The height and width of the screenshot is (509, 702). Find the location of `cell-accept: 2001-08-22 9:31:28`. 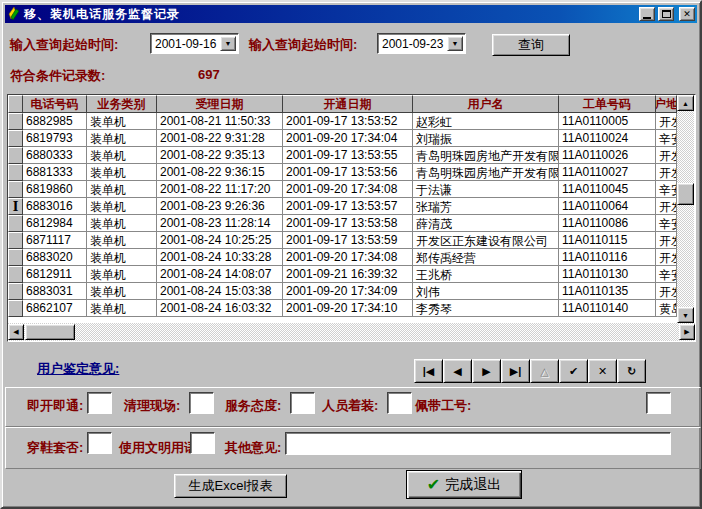

cell-accept: 2001-08-22 9:31:28 is located at coordinates (220, 138).